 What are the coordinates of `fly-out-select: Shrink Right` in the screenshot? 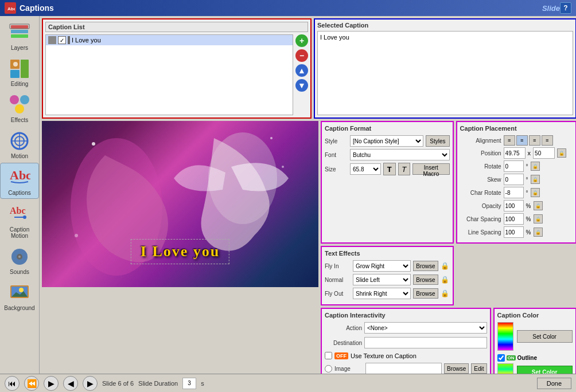 It's located at (382, 293).